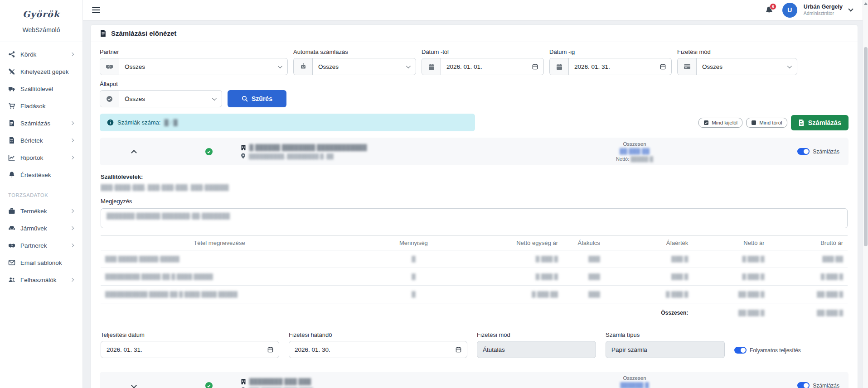 This screenshot has height=388, width=868. I want to click on brand-logo-text: Györök, so click(41, 14).